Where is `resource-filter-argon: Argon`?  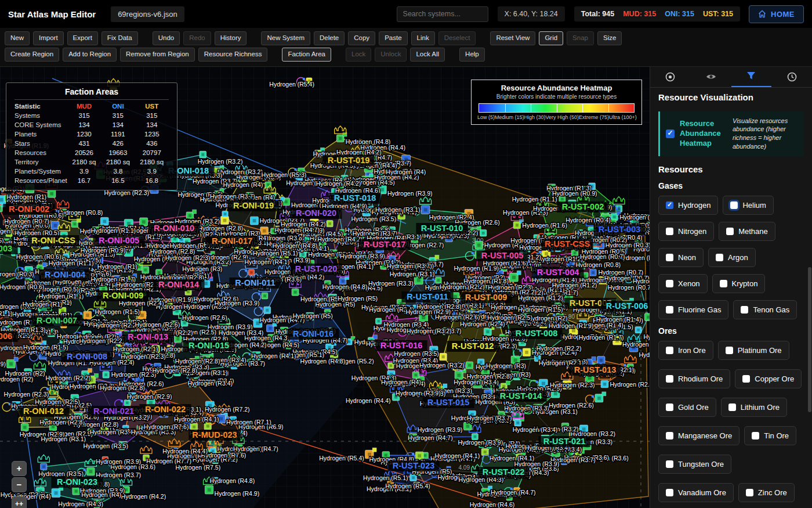
resource-filter-argon: Argon is located at coordinates (732, 258).